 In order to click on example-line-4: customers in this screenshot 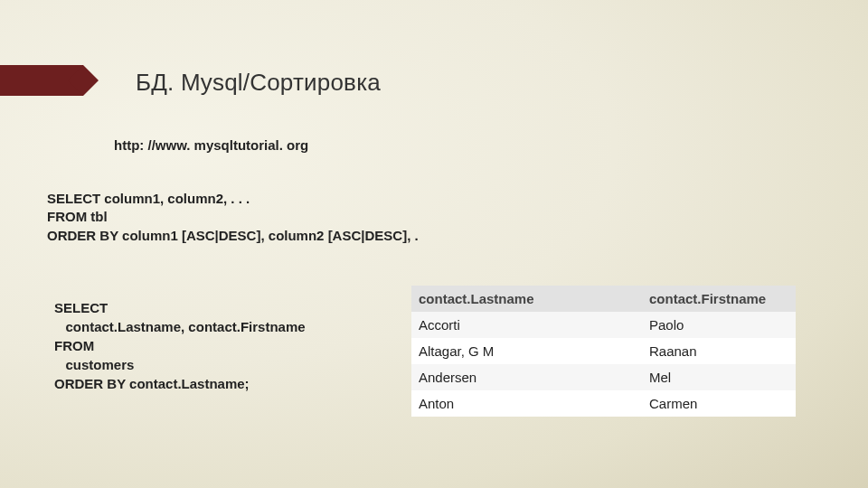, I will do `click(180, 365)`.